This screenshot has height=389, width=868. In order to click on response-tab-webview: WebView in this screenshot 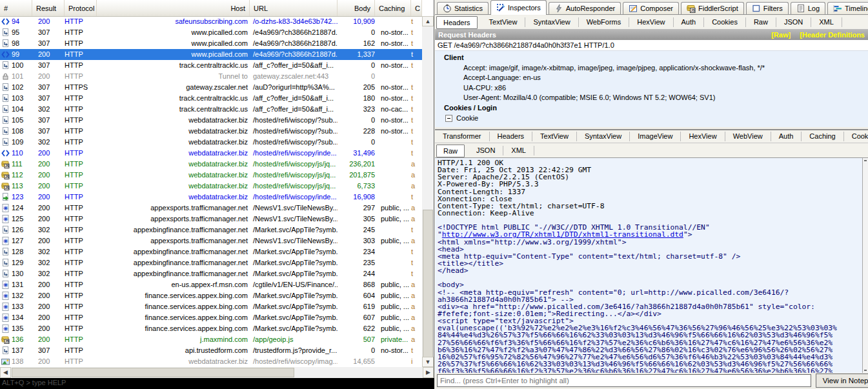, I will do `click(749, 137)`.